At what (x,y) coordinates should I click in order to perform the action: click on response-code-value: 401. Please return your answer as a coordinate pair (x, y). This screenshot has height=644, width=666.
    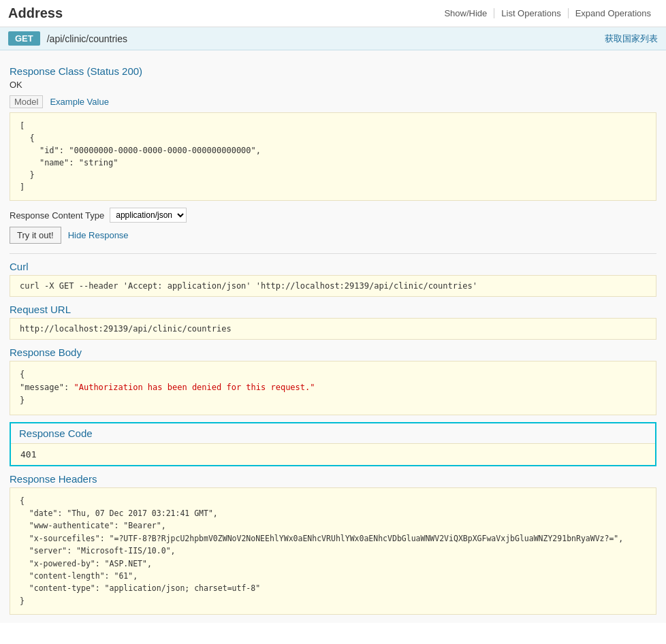
    Looking at the image, I should click on (333, 454).